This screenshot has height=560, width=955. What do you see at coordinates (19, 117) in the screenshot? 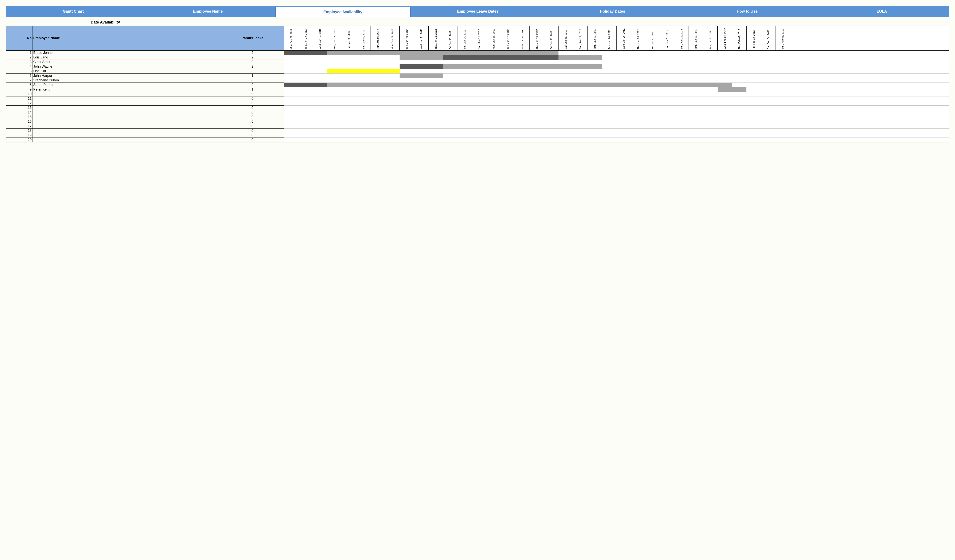
I see `cell-no: 15` at bounding box center [19, 117].